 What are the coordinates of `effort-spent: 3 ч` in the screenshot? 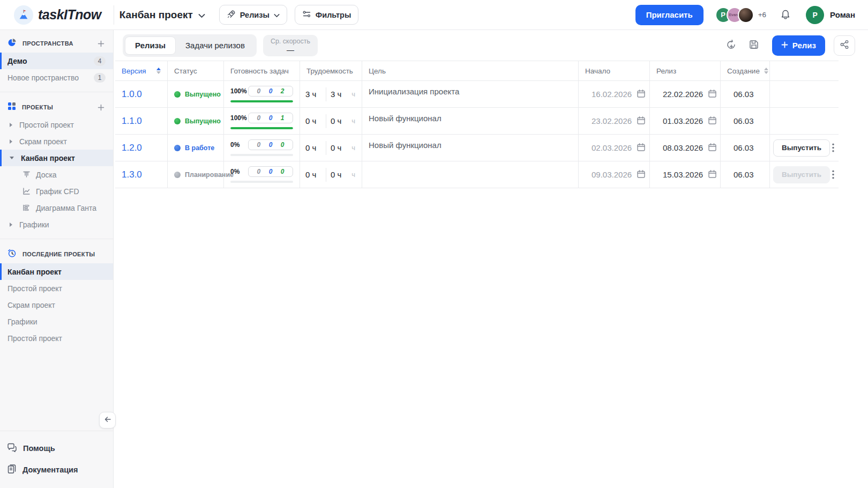 It's located at (339, 94).